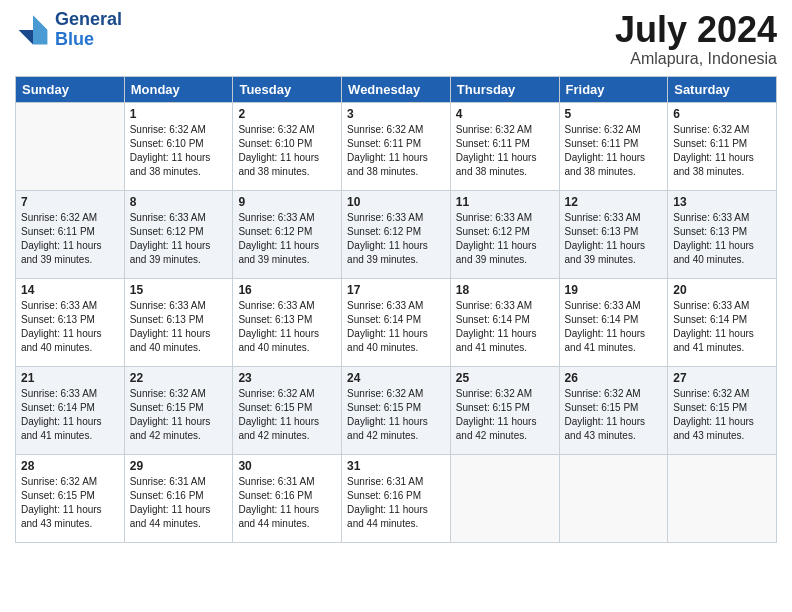  What do you see at coordinates (287, 466) in the screenshot?
I see `day-number: 30` at bounding box center [287, 466].